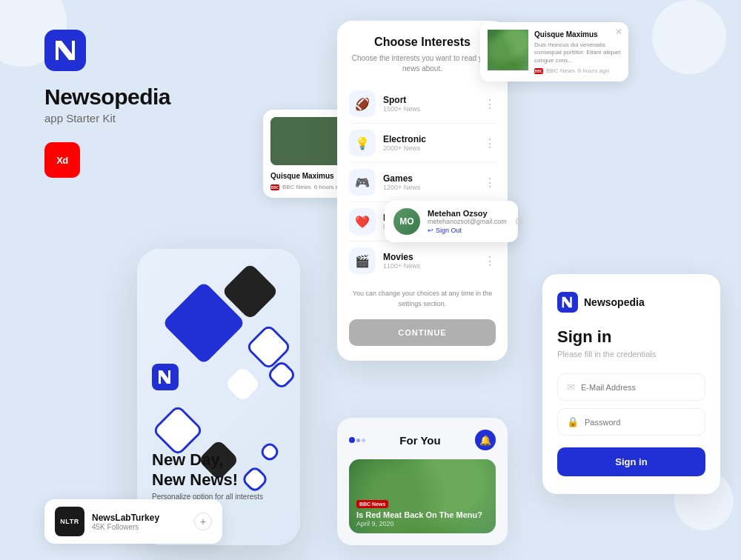 The height and width of the screenshot is (560, 741). Describe the element at coordinates (139, 527) in the screenshot. I see `newslab-followers: 45K Followers` at that location.